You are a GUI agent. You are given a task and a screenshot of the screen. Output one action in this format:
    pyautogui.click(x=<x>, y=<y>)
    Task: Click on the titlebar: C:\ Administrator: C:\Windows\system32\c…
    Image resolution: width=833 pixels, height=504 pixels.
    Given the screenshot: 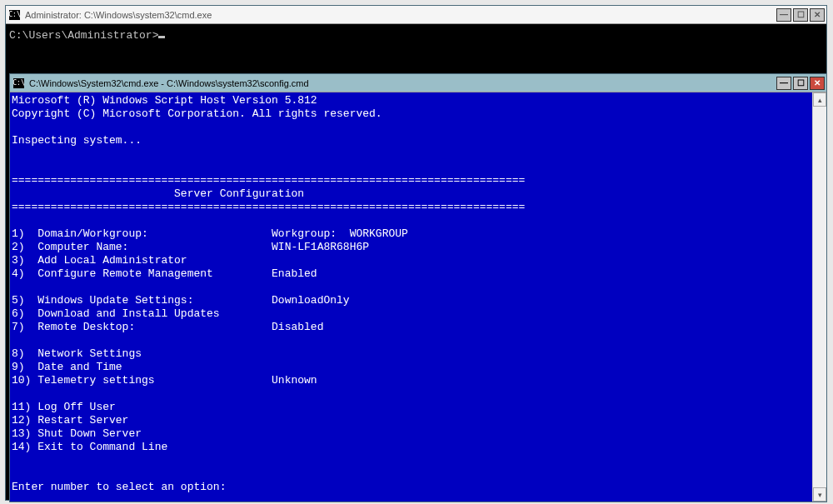 What is the action you would take?
    pyautogui.click(x=416, y=15)
    